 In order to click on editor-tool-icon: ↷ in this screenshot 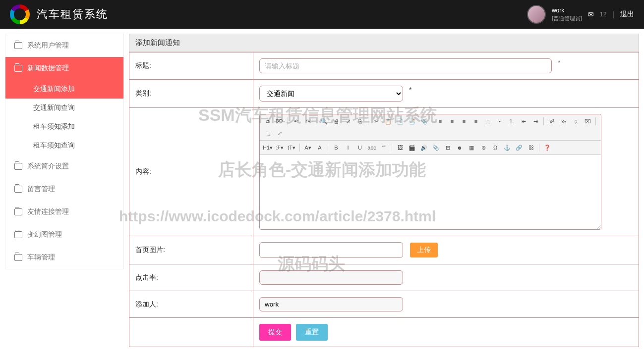, I will do `click(308, 121)`.